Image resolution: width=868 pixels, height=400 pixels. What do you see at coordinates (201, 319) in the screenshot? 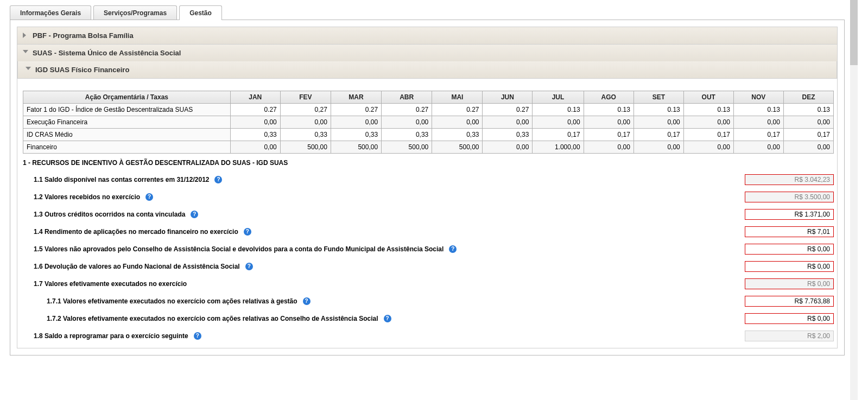
I see `field-label: 1.7.2 Valores efetivamente executados no…` at bounding box center [201, 319].